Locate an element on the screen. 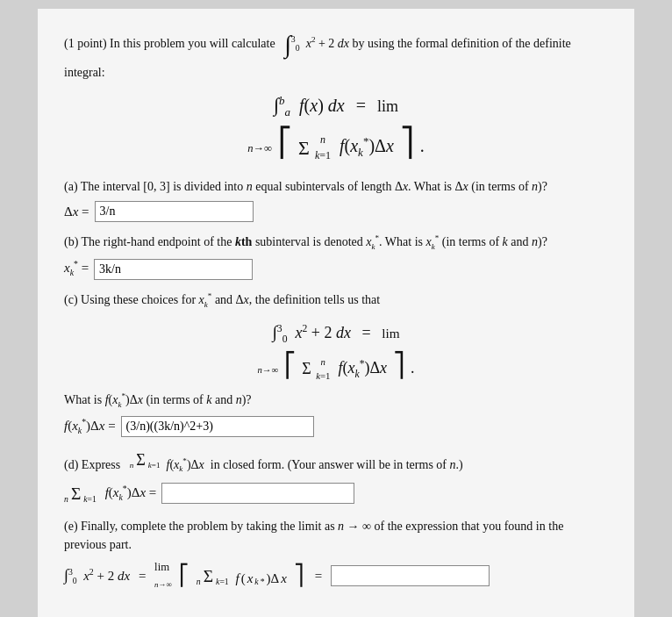  part-e-open-bracket: ⎡ is located at coordinates (184, 576).